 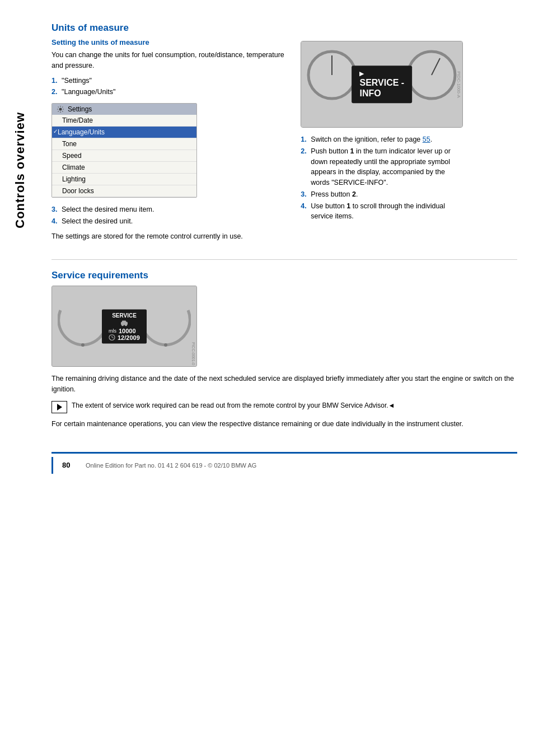 What do you see at coordinates (170, 209) in the screenshot?
I see `units-step-3: 3. Select the desired menu item.` at bounding box center [170, 209].